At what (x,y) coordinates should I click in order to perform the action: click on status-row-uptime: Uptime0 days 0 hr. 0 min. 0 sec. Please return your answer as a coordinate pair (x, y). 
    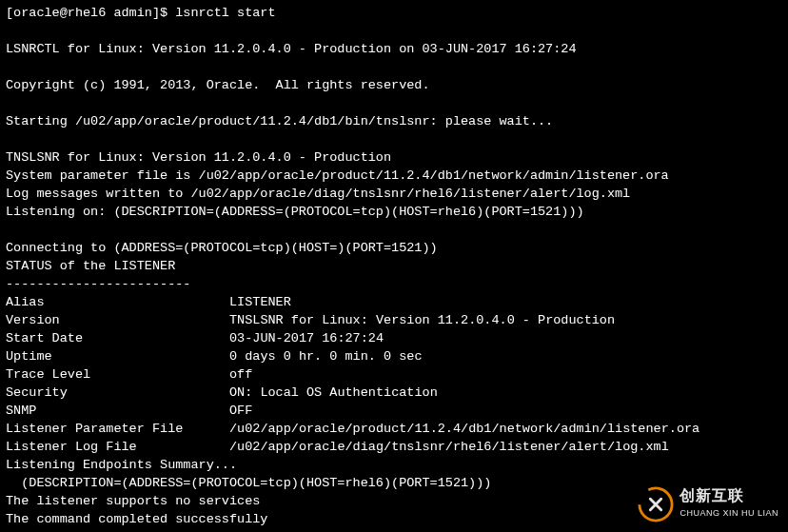
    Looking at the image, I should click on (394, 356).